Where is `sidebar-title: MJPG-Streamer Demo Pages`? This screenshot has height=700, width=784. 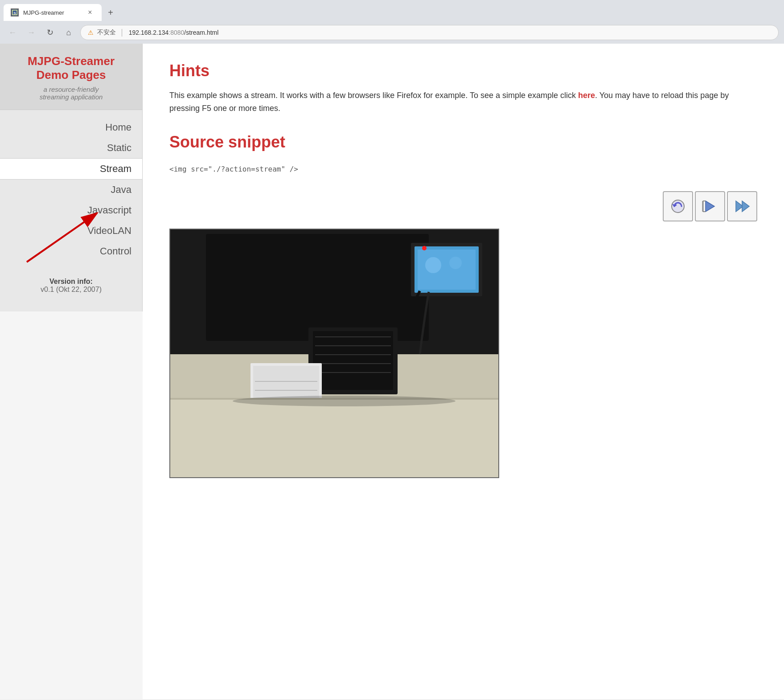
sidebar-title: MJPG-Streamer Demo Pages is located at coordinates (71, 68).